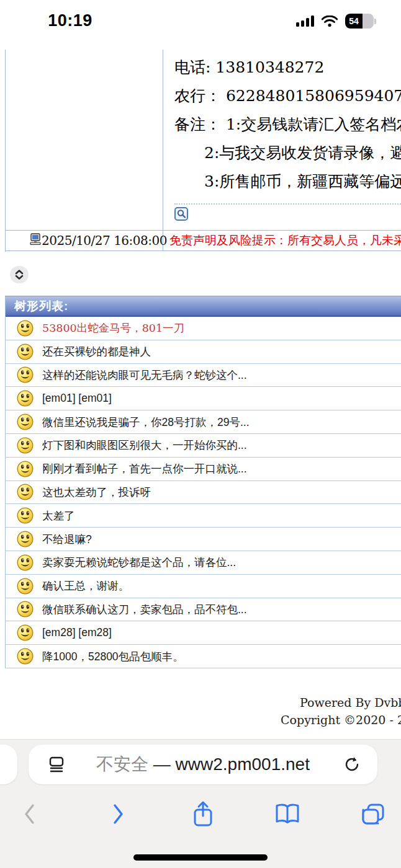  I want to click on tree-item-text: 这样的还能说肉眼可见无毛病？蛇钞这个..., so click(145, 375).